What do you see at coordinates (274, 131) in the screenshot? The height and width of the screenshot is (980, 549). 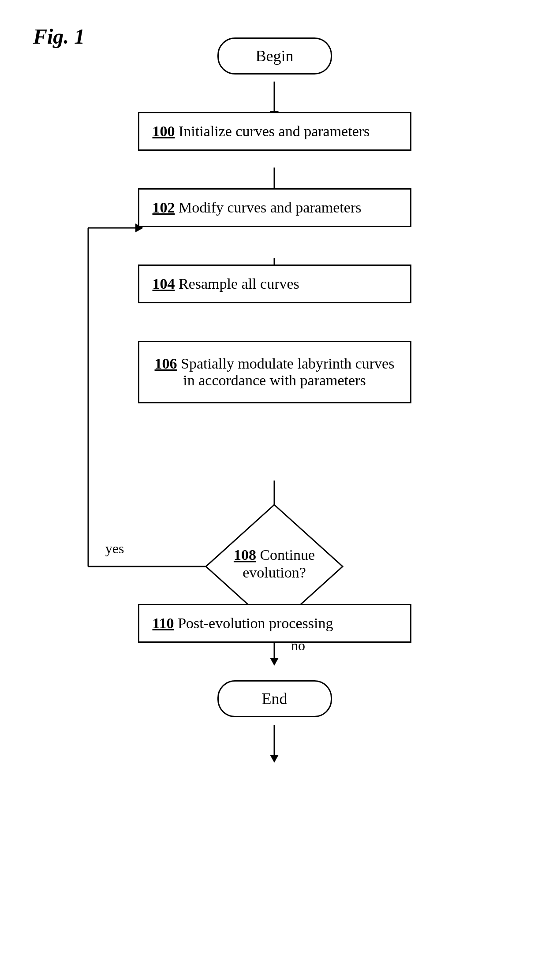 I see `step-100-label: Initialize curves and parameters` at bounding box center [274, 131].